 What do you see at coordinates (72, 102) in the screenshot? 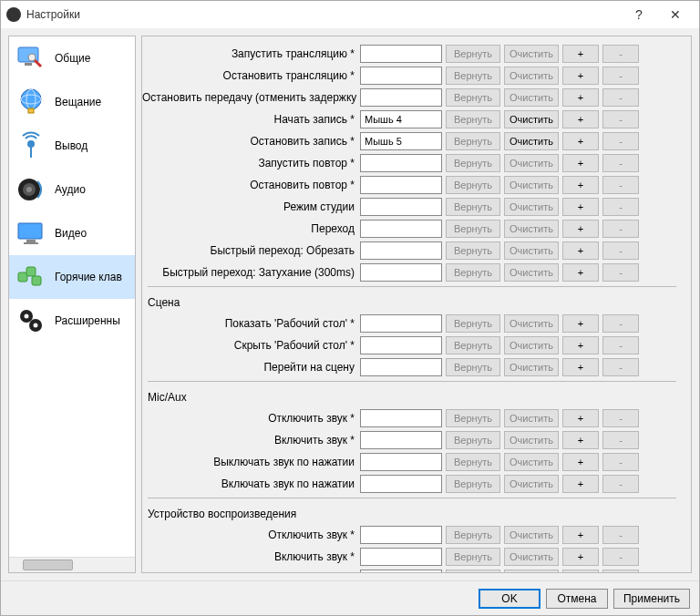
I see `sidebar-item-stream: Вещание` at bounding box center [72, 102].